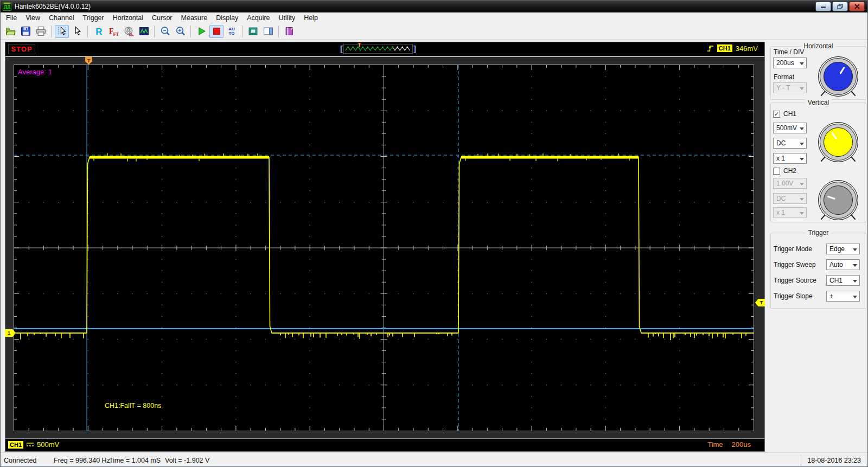  Describe the element at coordinates (82, 460) in the screenshot. I see `freq-readout: Freq = 996.340 Hz` at that location.